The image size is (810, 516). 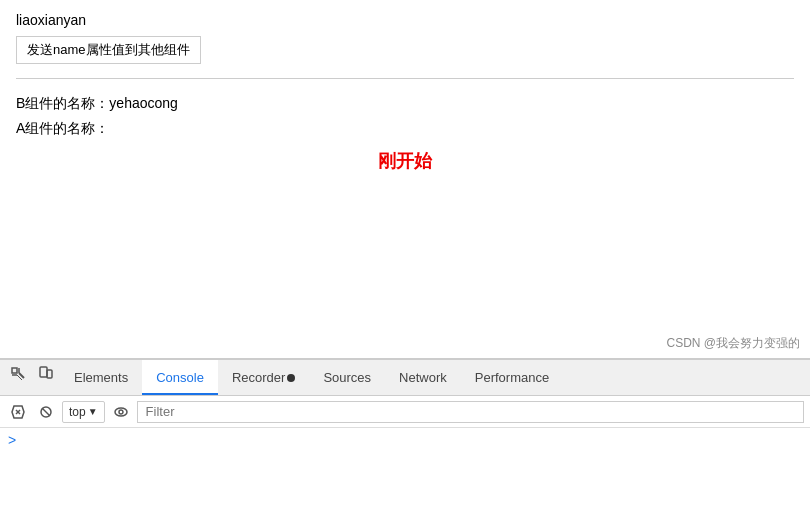 I want to click on center-status-text: 刚开始, so click(x=405, y=161).